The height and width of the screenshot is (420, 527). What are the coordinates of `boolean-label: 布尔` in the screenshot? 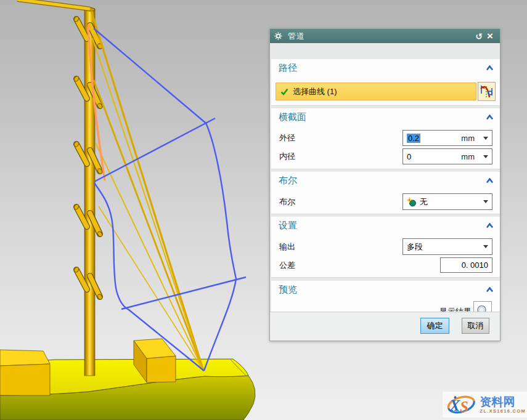 It's located at (287, 202).